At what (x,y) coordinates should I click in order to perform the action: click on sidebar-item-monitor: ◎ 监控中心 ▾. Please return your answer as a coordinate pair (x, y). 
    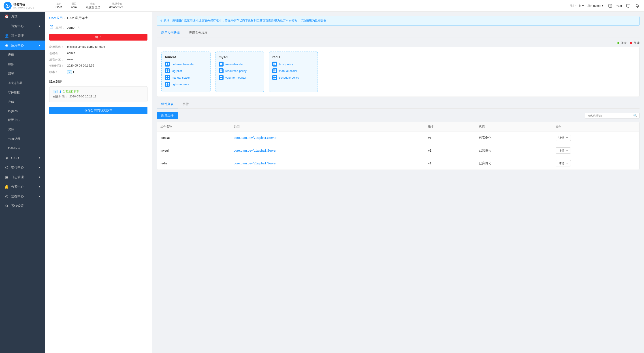
    Looking at the image, I should click on (22, 196).